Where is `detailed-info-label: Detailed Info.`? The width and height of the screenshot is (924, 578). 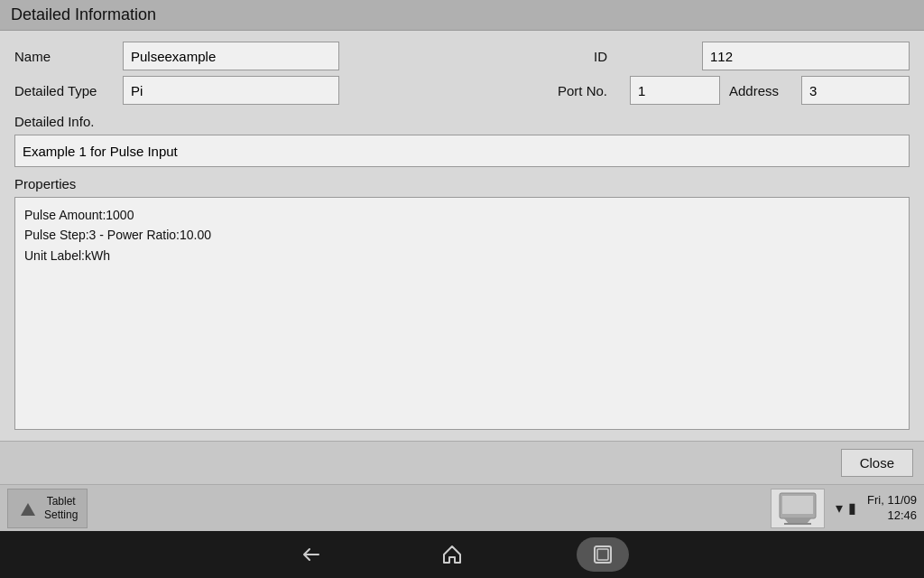
detailed-info-label: Detailed Info. is located at coordinates (462, 121).